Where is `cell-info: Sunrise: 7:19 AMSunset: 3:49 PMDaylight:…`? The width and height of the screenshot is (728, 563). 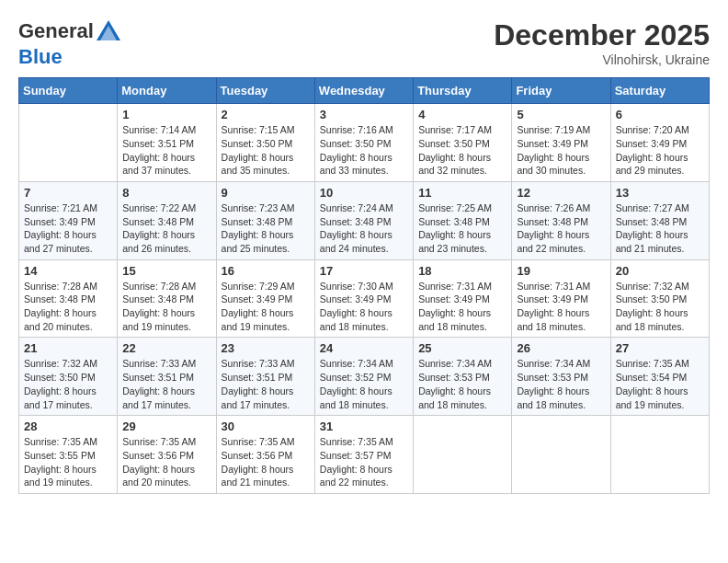
cell-info: Sunrise: 7:19 AMSunset: 3:49 PMDaylight:… is located at coordinates (561, 151).